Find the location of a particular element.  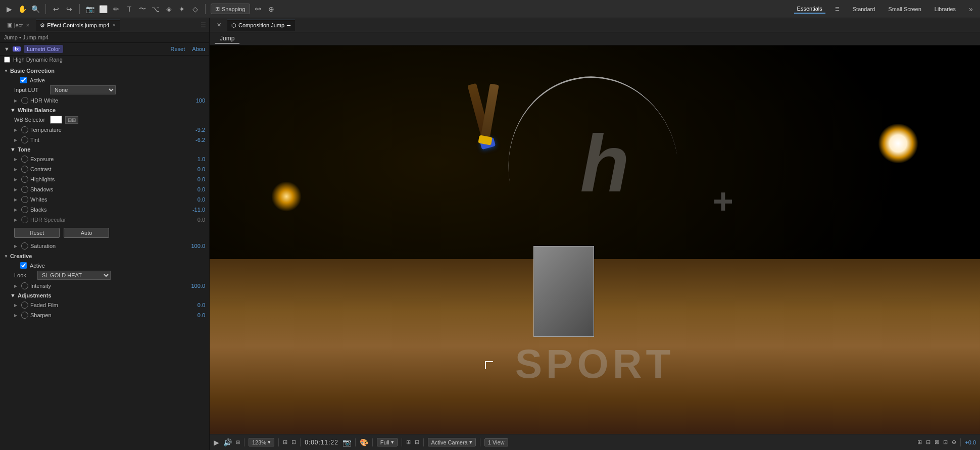

white-balance-header: ▼ White Balance is located at coordinates (105, 110).